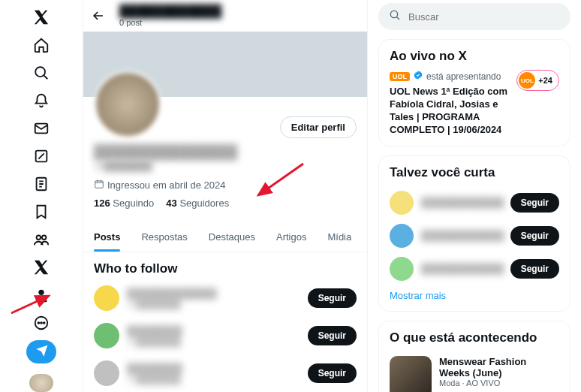 The width and height of the screenshot is (581, 392). Describe the element at coordinates (225, 152) in the screenshot. I see `display-name: ███████████████` at that location.